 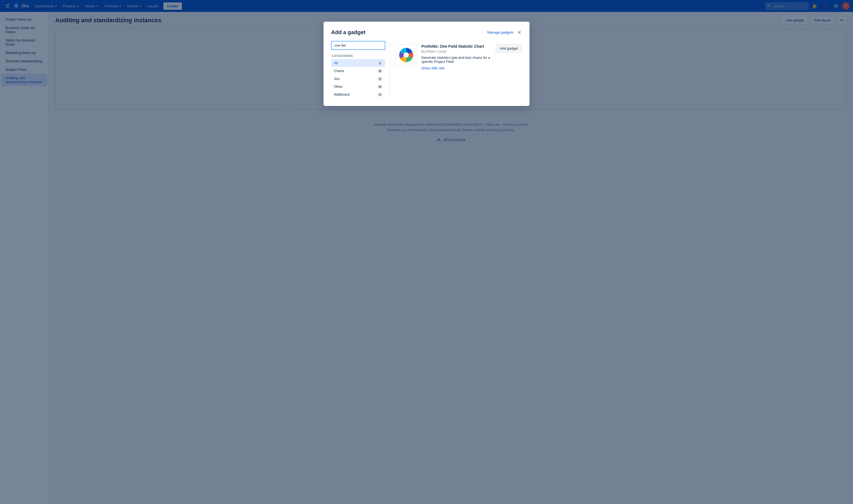 What do you see at coordinates (380, 94) in the screenshot?
I see `category-count-wallboard: 1` at bounding box center [380, 94].